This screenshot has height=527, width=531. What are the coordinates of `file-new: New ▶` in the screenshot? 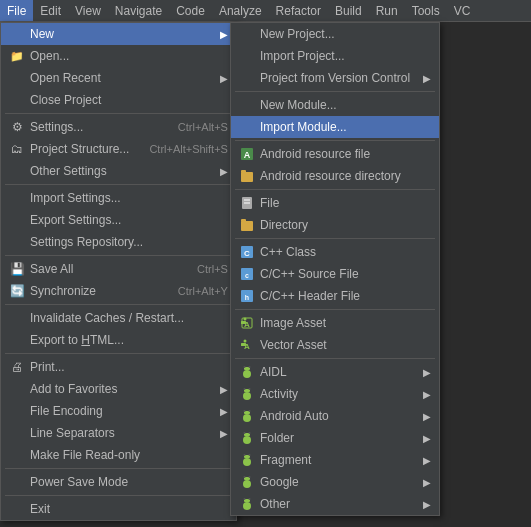 It's located at (118, 34).